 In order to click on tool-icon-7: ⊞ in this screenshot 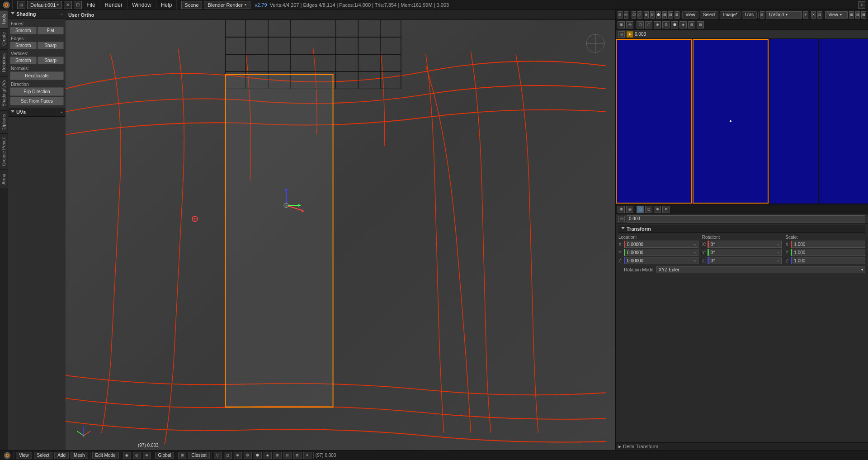, I will do `click(278, 455)`.